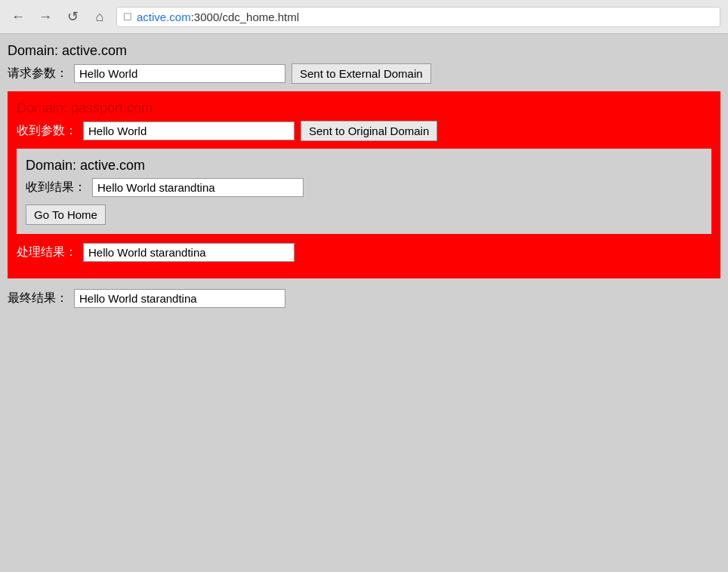  Describe the element at coordinates (364, 187) in the screenshot. I see `inner-result-row: 收到结果：` at that location.